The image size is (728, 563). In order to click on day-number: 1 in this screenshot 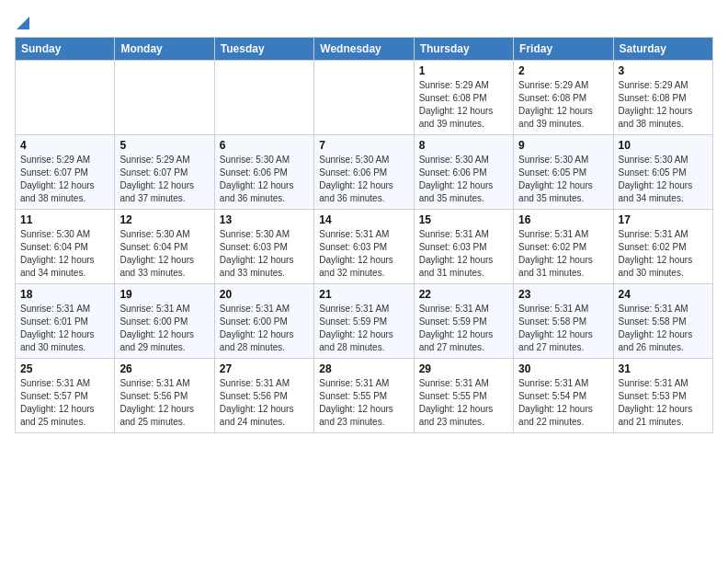, I will do `click(463, 71)`.